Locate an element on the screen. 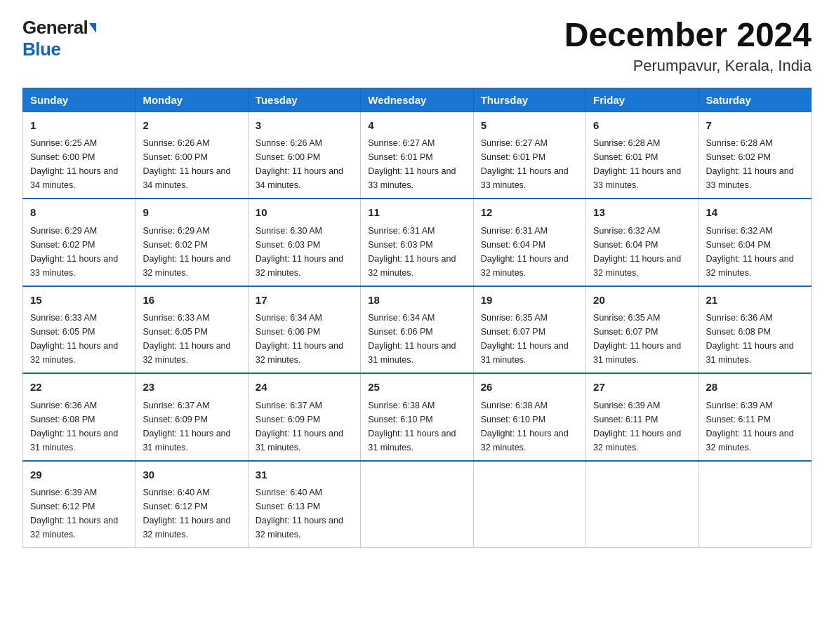  calendar-week-row: 8Sunrise: 6:29 AMSunset: 6:02 PMDaylight… is located at coordinates (417, 243).